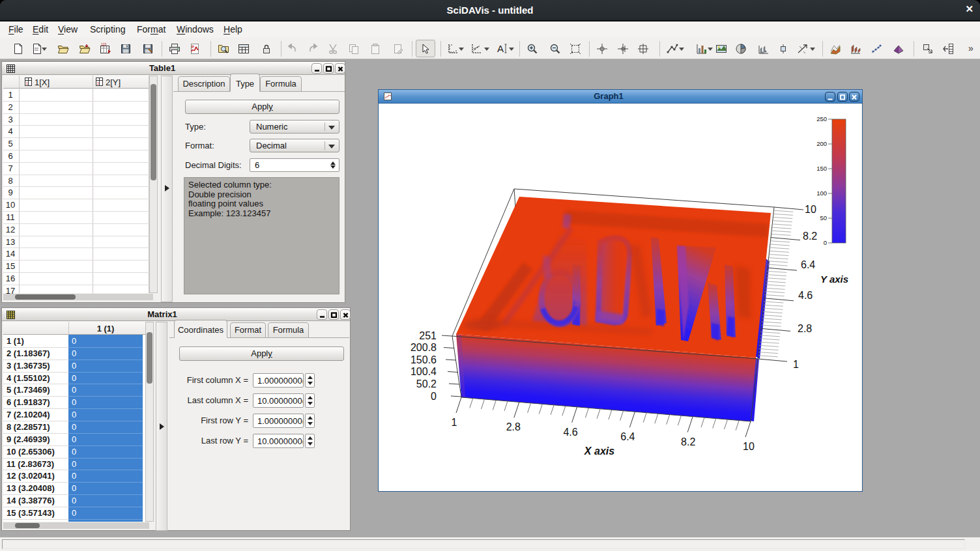 This screenshot has height=551, width=980. I want to click on svg-text: A, so click(500, 48).